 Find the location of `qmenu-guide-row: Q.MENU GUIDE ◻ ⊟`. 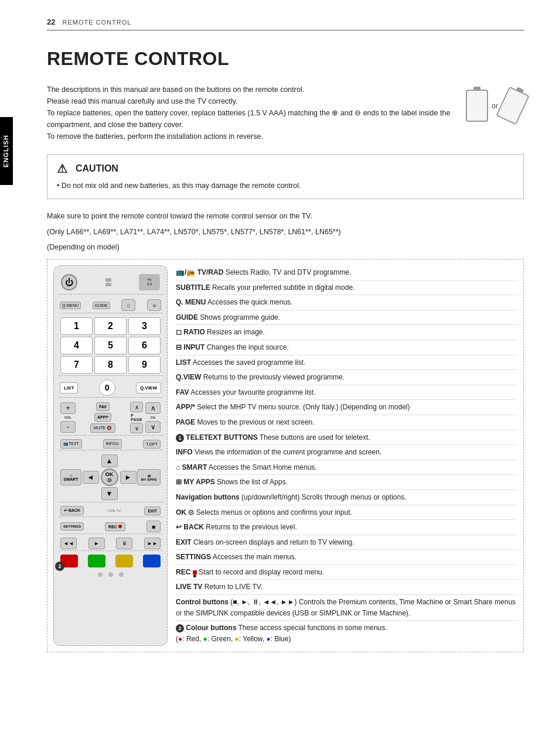

qmenu-guide-row: Q.MENU GUIDE ◻ ⊟ is located at coordinates (110, 306).